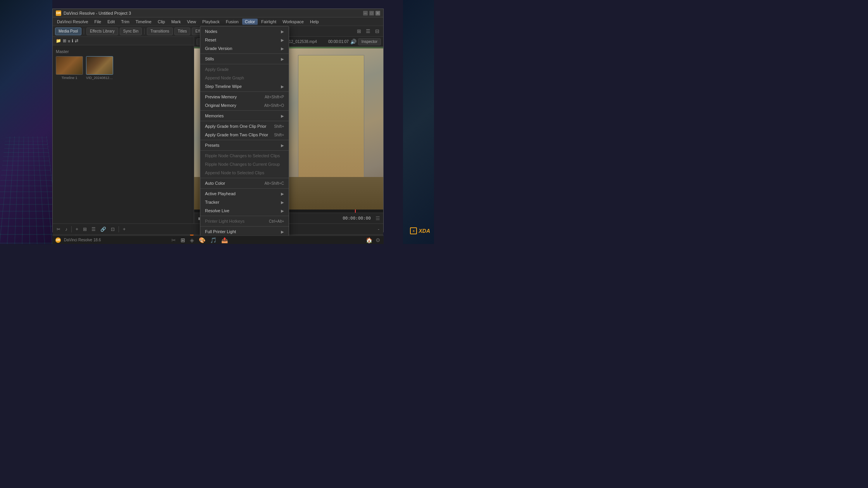  What do you see at coordinates (372, 13) in the screenshot?
I see `maximize-button: □` at bounding box center [372, 13].